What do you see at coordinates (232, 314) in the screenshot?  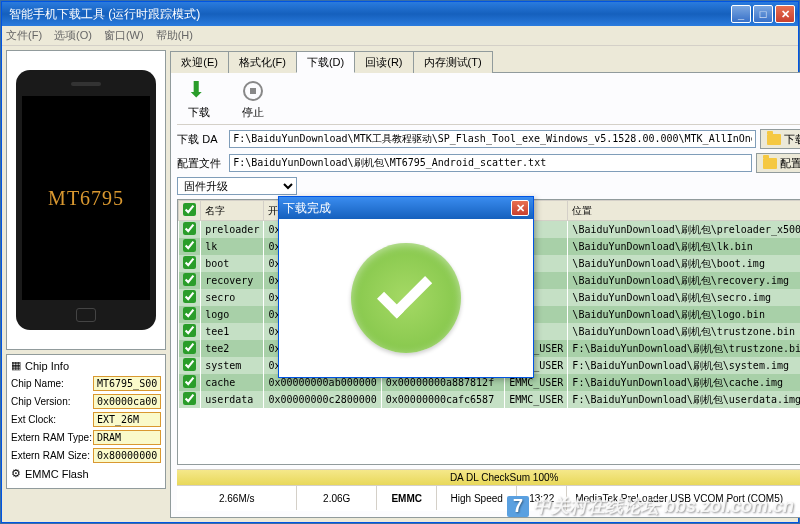 I see `cell-name: logo` at bounding box center [232, 314].